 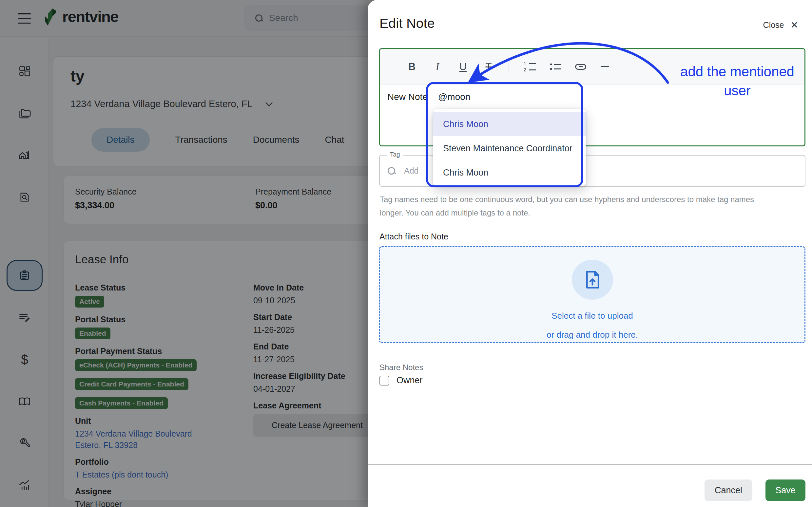 What do you see at coordinates (786, 490) in the screenshot?
I see `save-button: Save` at bounding box center [786, 490].